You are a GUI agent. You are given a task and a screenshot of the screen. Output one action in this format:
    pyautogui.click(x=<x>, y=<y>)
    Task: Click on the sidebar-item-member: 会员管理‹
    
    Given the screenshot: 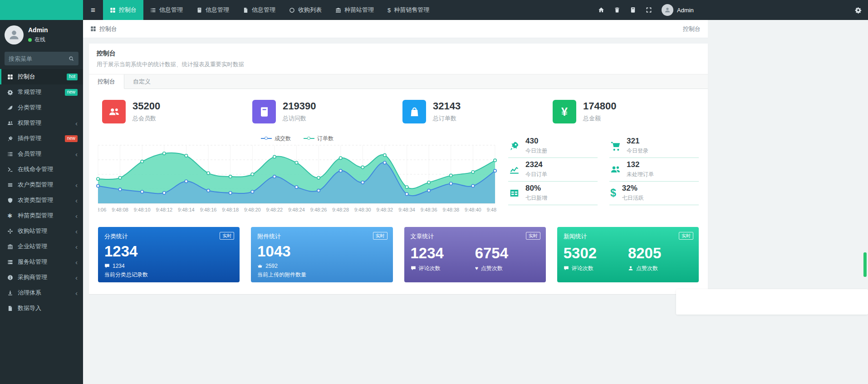 What is the action you would take?
    pyautogui.click(x=42, y=154)
    